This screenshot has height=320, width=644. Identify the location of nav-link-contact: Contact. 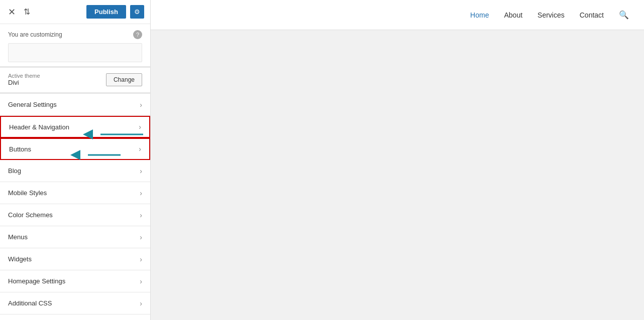
(592, 15).